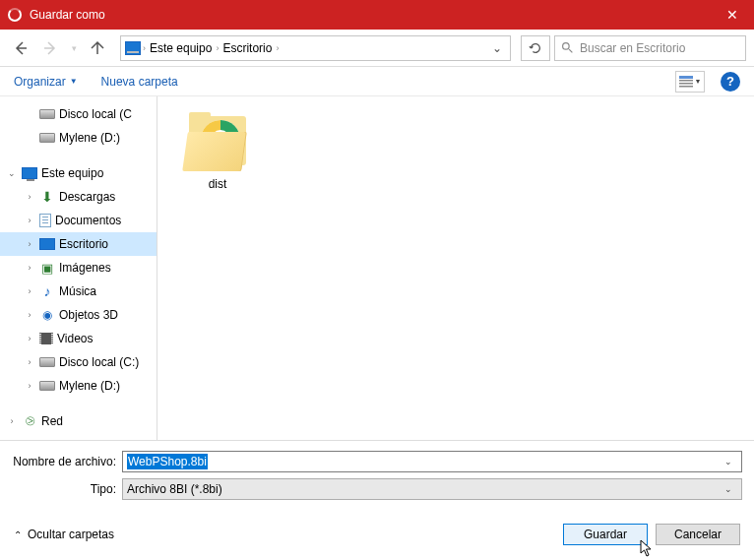 The height and width of the screenshot is (560, 754). I want to click on tree-music: ›♪Música, so click(79, 291).